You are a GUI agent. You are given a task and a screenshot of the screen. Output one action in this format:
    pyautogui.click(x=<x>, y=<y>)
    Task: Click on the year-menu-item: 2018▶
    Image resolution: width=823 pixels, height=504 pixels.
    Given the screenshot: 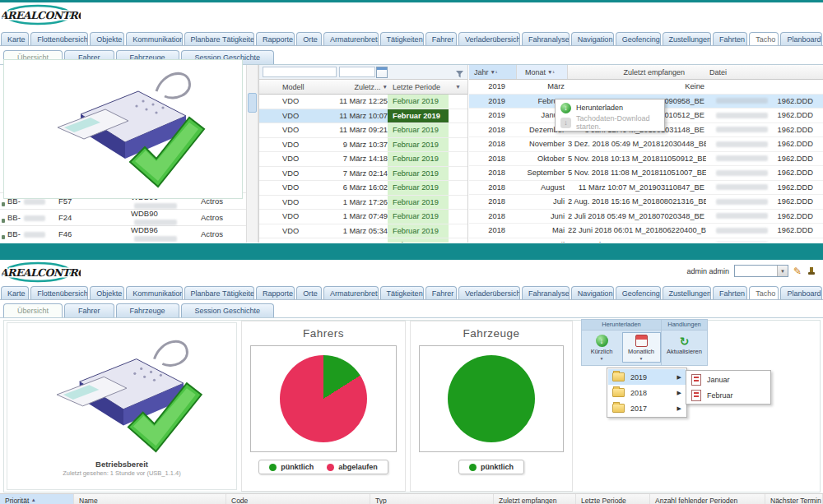 What is the action you would take?
    pyautogui.click(x=647, y=393)
    